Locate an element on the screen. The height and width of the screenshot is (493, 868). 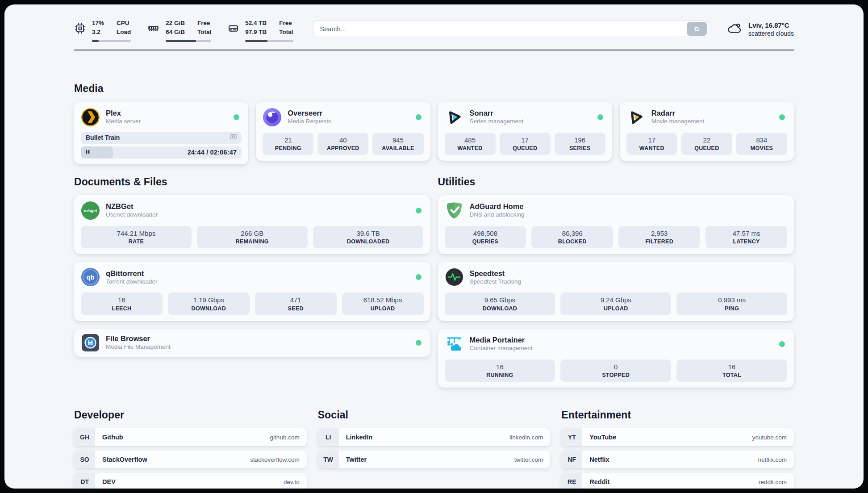
nzbget-subtitle: Usenet downloader is located at coordinates (132, 215).